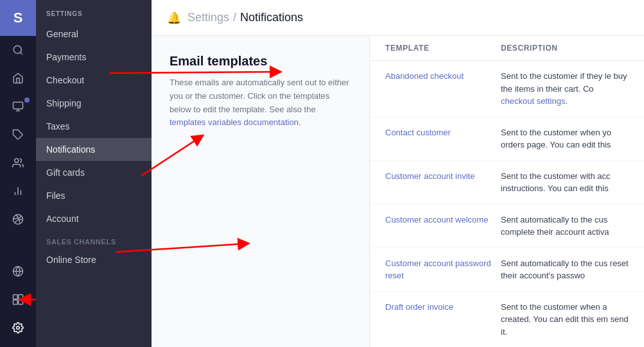 The image size is (644, 347). Describe the element at coordinates (507, 49) in the screenshot. I see `table-header: Template Description` at that location.